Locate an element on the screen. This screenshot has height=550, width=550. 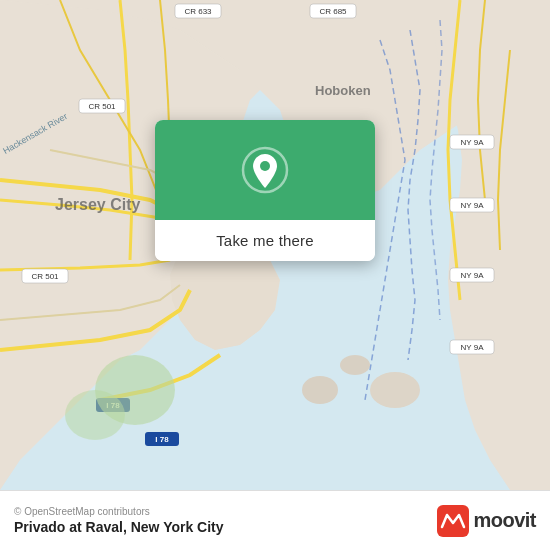
svg-text: CR 633 is located at coordinates (198, 12).